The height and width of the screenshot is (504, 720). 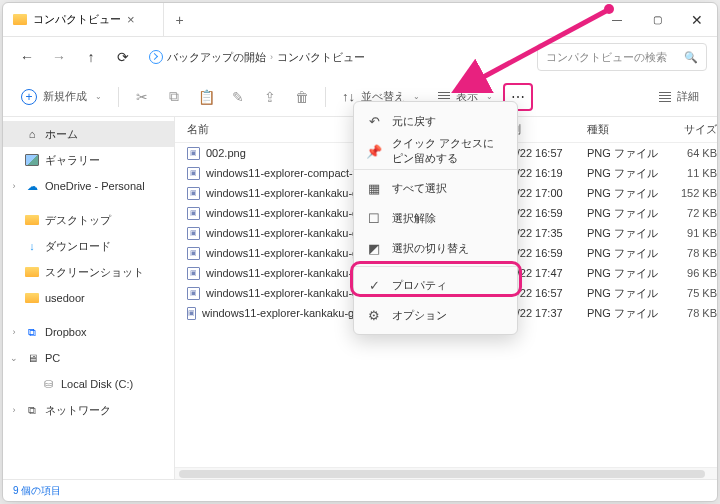 What do you see at coordinates (216, 58) in the screenshot?
I see `breadcrumb-part: バックアップの開始` at bounding box center [216, 58].